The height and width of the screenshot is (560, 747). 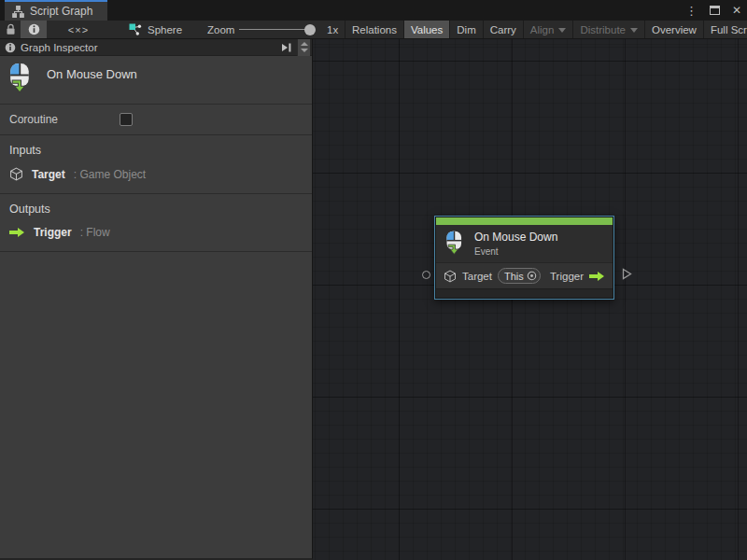 What do you see at coordinates (465, 30) in the screenshot?
I see `dim-button: Dim` at bounding box center [465, 30].